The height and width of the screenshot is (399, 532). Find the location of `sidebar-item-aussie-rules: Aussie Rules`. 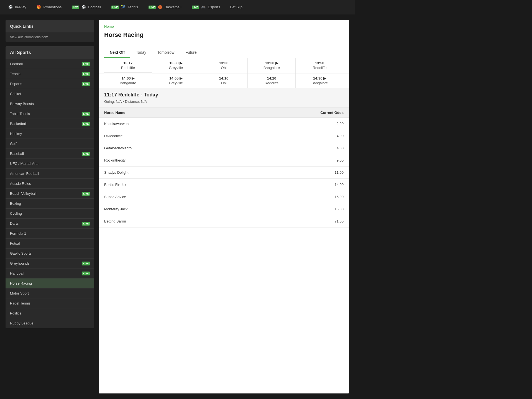

sidebar-item-aussie-rules: Aussie Rules is located at coordinates (50, 184).